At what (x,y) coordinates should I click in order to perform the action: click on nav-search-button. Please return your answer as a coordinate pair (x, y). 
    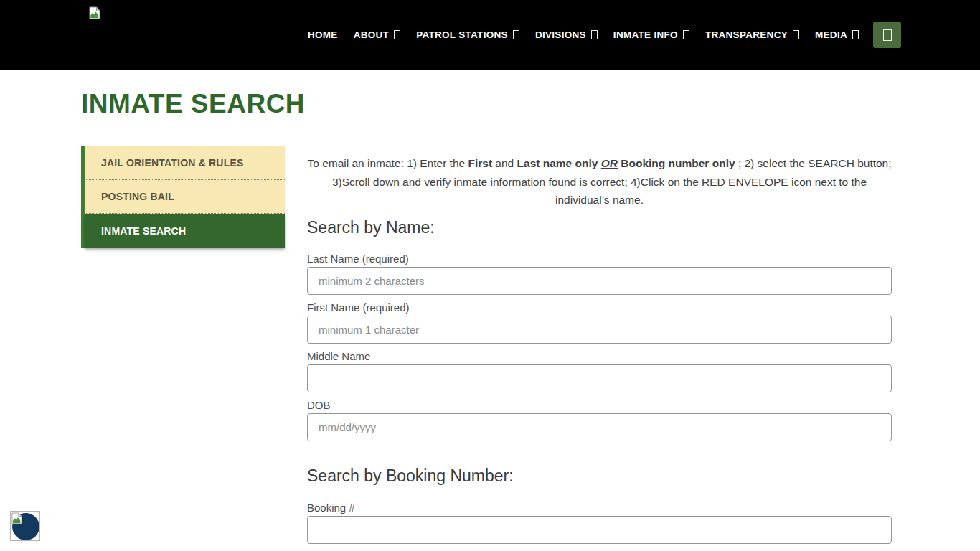
    Looking at the image, I should click on (887, 34).